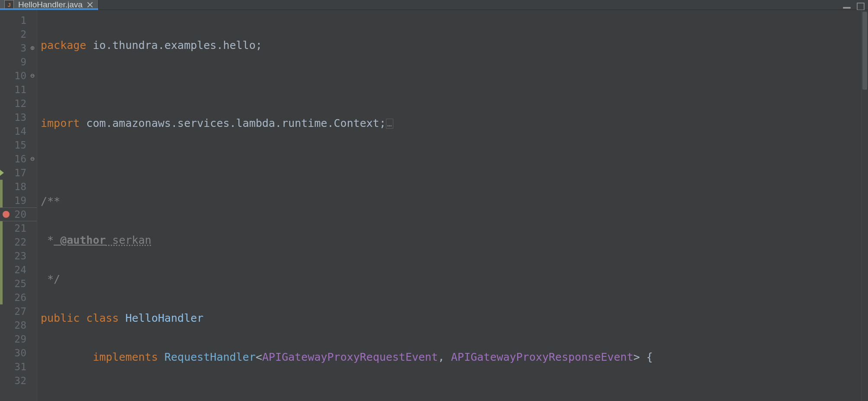 The width and height of the screenshot is (868, 401). What do you see at coordinates (20, 270) in the screenshot?
I see `line-number: 24` at bounding box center [20, 270].